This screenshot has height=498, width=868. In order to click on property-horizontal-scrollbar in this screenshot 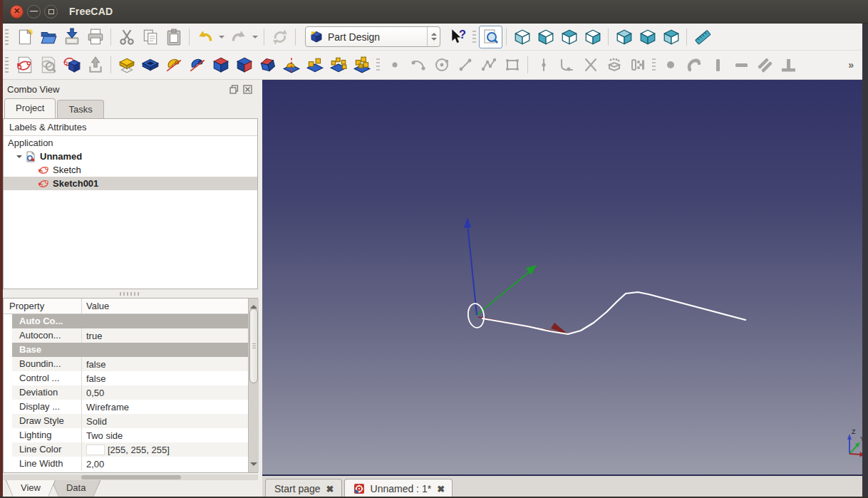, I will do `click(130, 477)`.